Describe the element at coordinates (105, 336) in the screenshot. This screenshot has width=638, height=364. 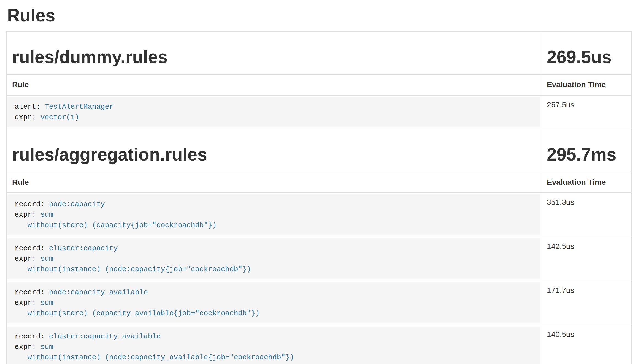
I see `rule-name-link: cluster:capacity_available` at that location.